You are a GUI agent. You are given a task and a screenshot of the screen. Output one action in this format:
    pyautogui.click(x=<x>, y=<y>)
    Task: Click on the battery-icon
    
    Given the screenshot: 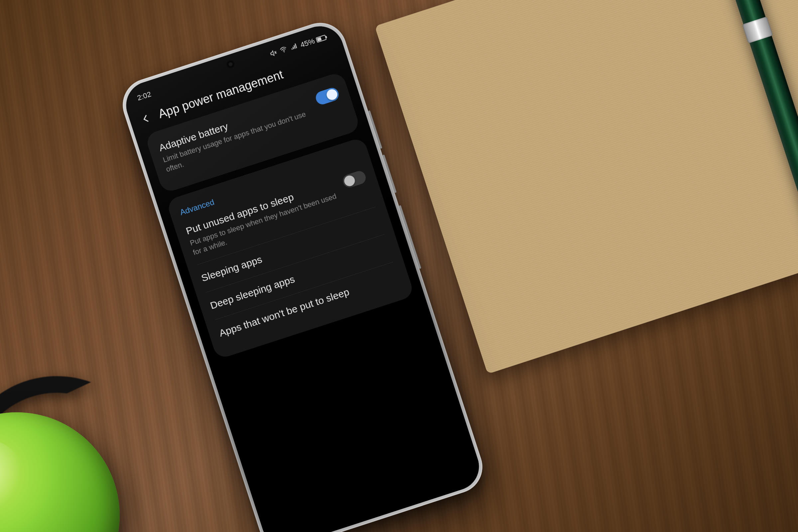 What is the action you would take?
    pyautogui.click(x=321, y=39)
    